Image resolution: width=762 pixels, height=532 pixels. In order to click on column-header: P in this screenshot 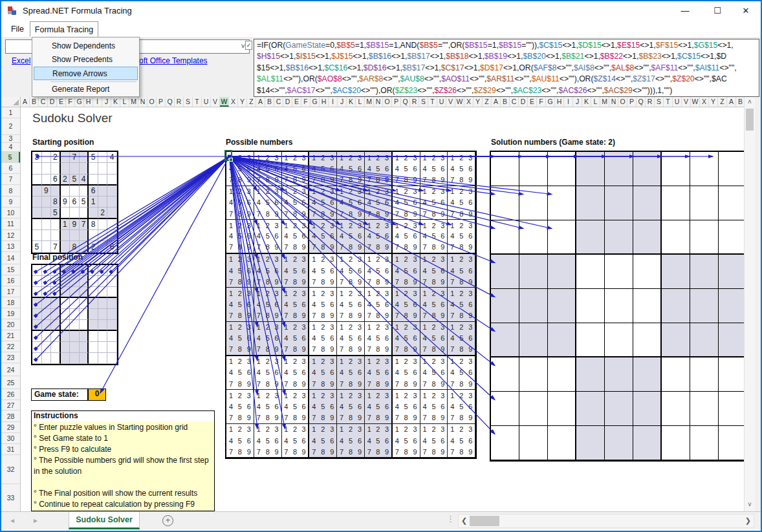, I will do `click(632, 102)`.